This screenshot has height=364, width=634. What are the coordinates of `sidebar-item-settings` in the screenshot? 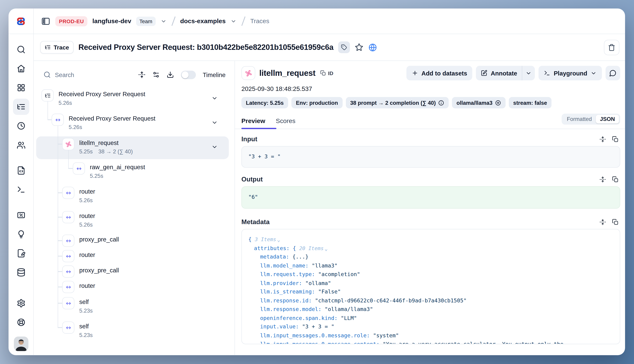 It's located at (21, 303).